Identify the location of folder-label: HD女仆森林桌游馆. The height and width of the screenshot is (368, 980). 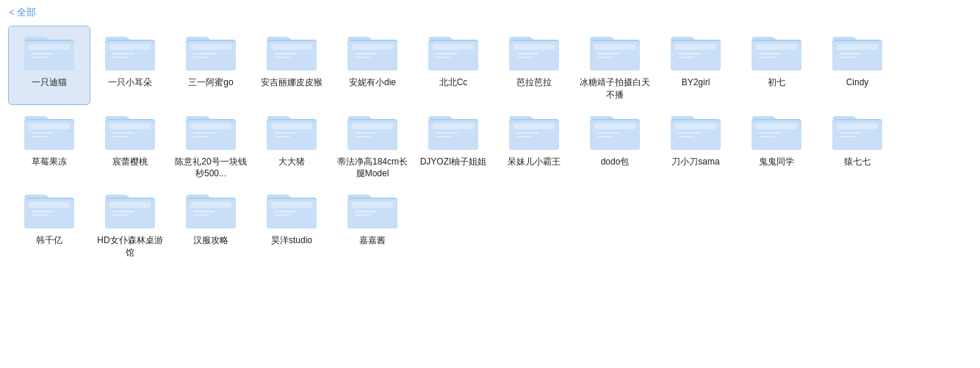
(130, 247).